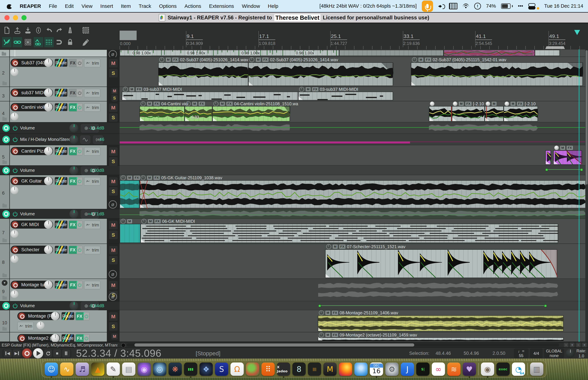  What do you see at coordinates (57, 353) in the screenshot?
I see `stop-button: ■` at bounding box center [57, 353].